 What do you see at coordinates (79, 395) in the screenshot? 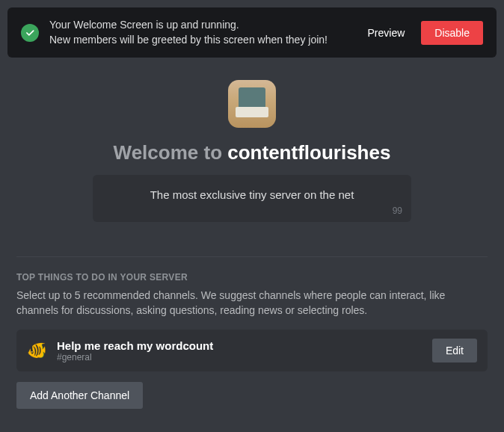
I see `add-another-channel-button: Add Another Channel` at bounding box center [79, 395].